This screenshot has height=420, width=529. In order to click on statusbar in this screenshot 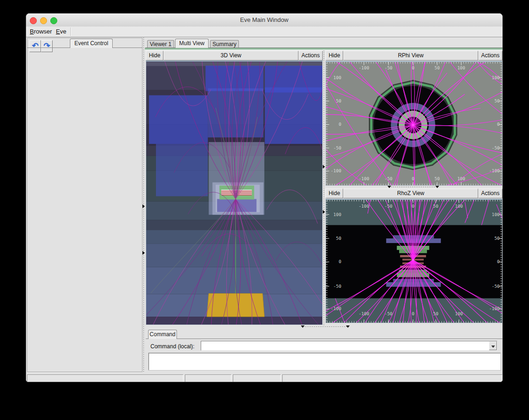, I will do `click(264, 378)`.